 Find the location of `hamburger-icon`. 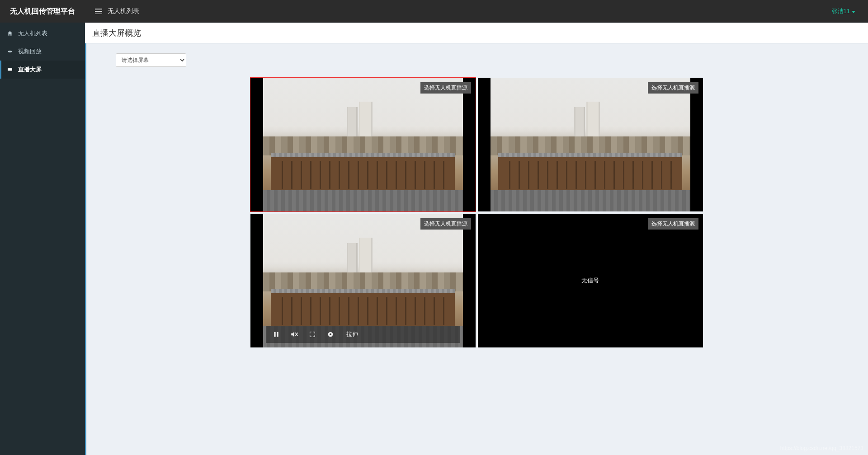

hamburger-icon is located at coordinates (99, 11).